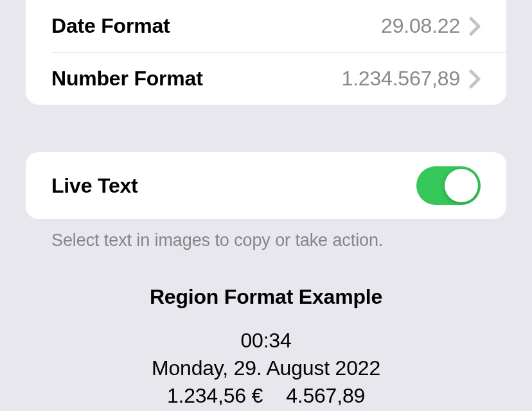  Describe the element at coordinates (420, 26) in the screenshot. I see `date-format-value: 29.08.22` at that location.